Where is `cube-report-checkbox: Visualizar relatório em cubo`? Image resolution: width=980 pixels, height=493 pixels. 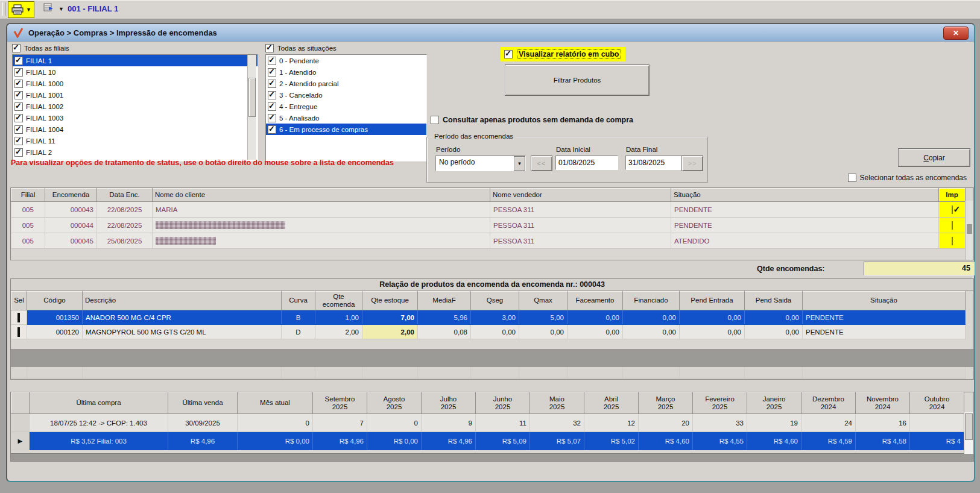 cube-report-checkbox: Visualizar relatório em cubo is located at coordinates (563, 54).